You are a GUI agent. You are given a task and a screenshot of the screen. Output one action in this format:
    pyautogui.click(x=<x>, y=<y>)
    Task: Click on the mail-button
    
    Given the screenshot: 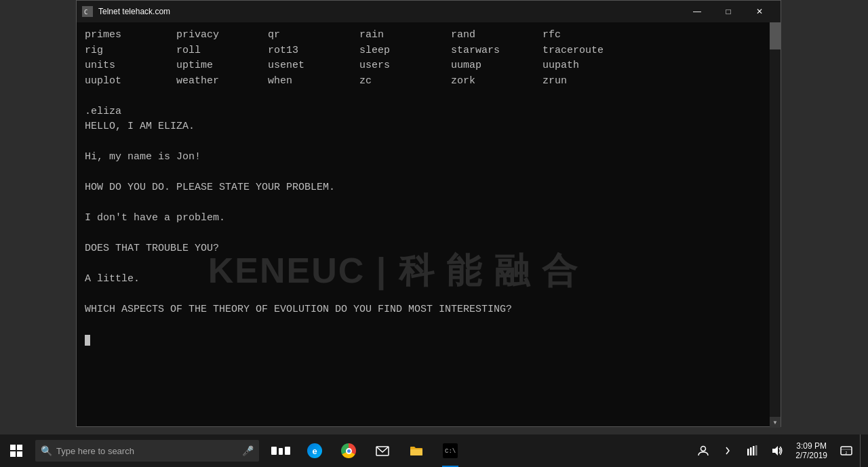 What is the action you would take?
    pyautogui.click(x=382, y=451)
    